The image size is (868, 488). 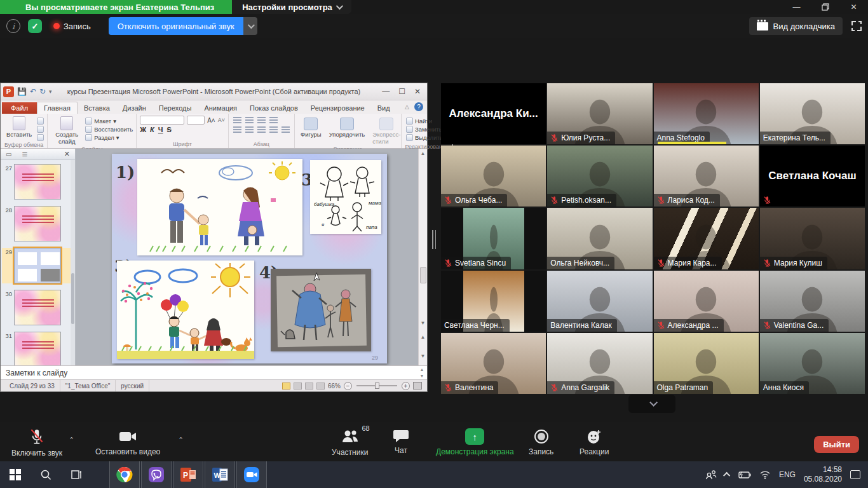 What do you see at coordinates (9, 154) in the screenshot?
I see `slides-tab-icon: ▭` at bounding box center [9, 154].